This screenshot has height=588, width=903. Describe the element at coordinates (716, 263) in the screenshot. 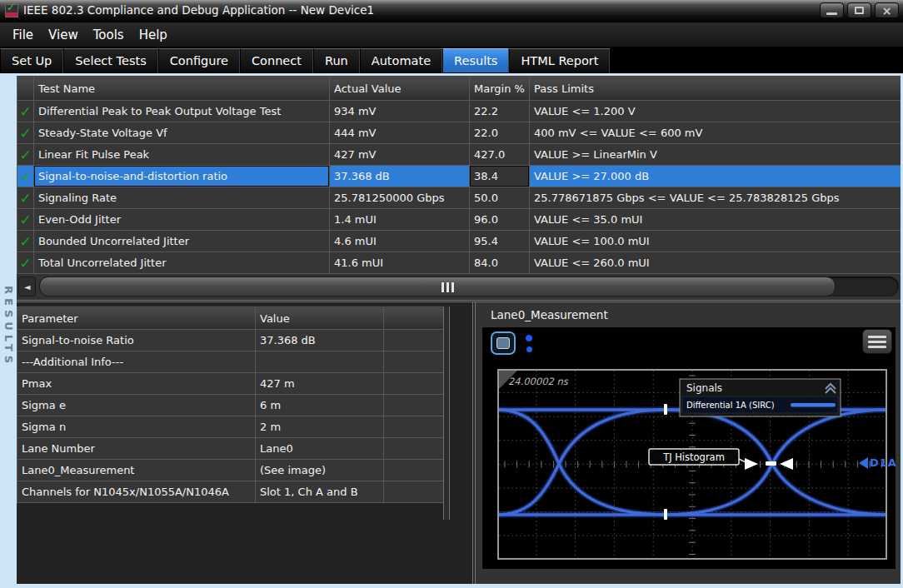

I see `cell-pass-limits: VALUE <= 260.0 mUI` at that location.